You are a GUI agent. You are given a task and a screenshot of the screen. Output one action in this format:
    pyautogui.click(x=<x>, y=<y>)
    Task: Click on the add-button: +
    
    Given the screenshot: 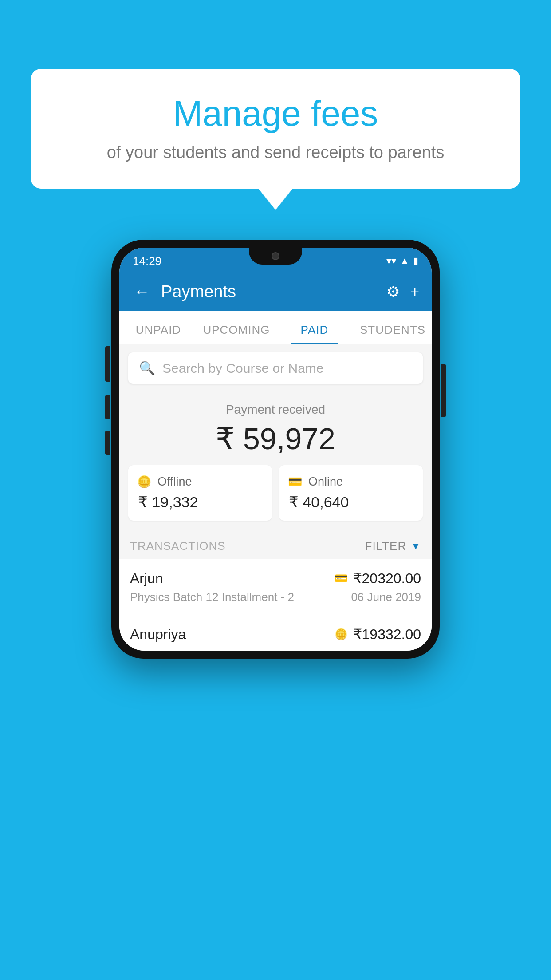 What is the action you would take?
    pyautogui.click(x=415, y=292)
    